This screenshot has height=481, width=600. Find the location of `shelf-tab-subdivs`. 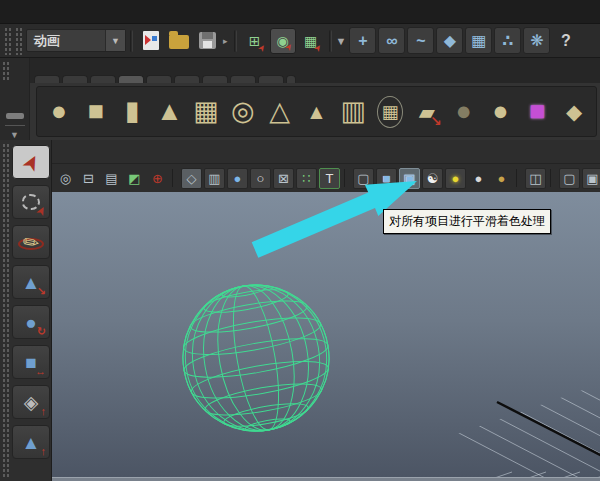

shelf-tab-subdivs is located at coordinates (159, 79).